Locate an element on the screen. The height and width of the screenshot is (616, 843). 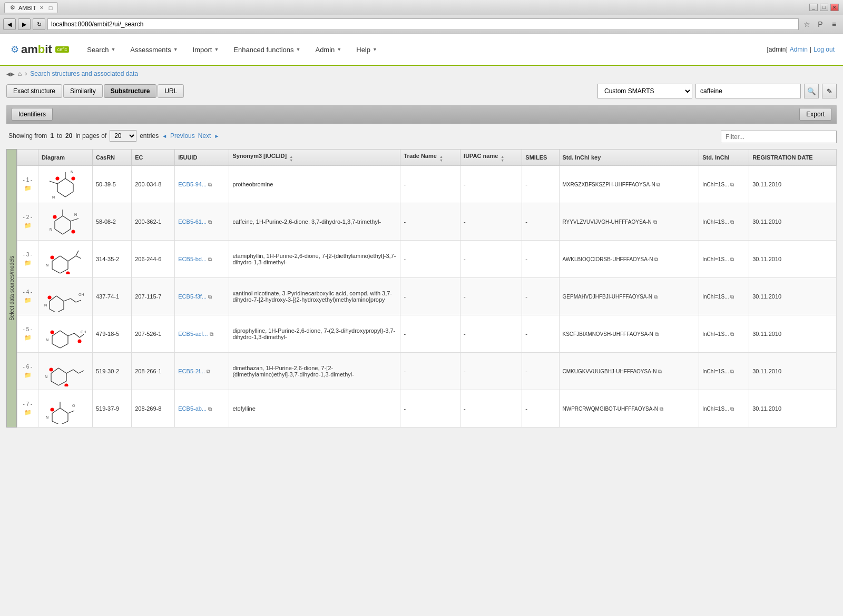
next-page-link: Next is located at coordinates (204, 136).